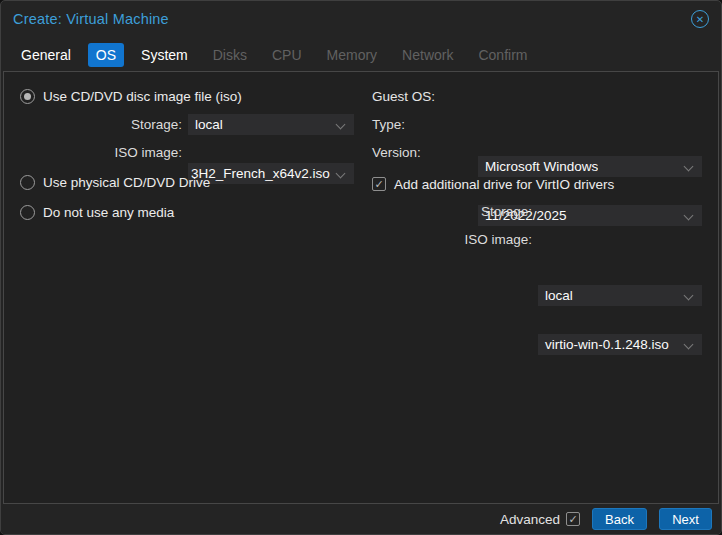  Describe the element at coordinates (28, 212) in the screenshot. I see `radio-no-media` at that location.